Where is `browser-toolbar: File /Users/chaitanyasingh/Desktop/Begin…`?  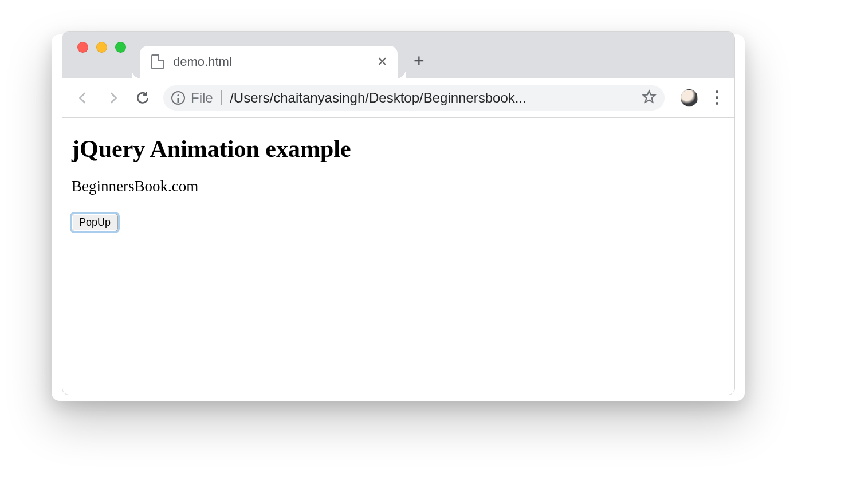 browser-toolbar: File /Users/chaitanyasingh/Desktop/Begin… is located at coordinates (399, 98).